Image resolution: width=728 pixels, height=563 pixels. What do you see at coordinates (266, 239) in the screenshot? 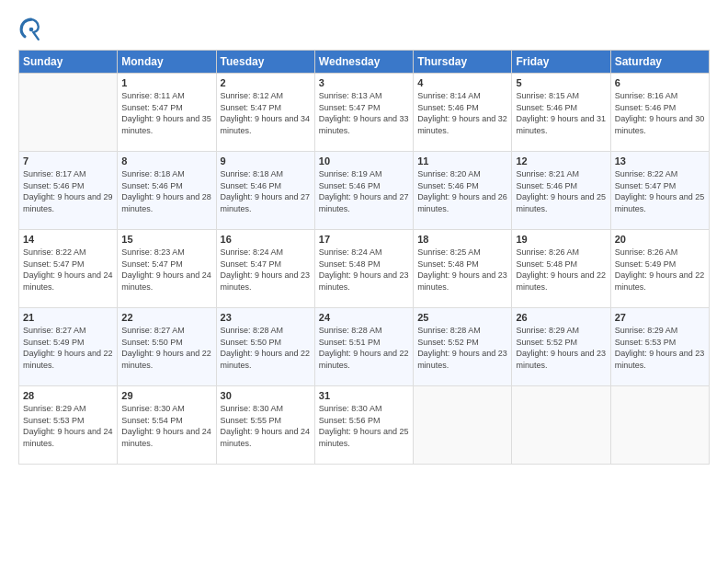
I see `day-number: 16` at bounding box center [266, 239].